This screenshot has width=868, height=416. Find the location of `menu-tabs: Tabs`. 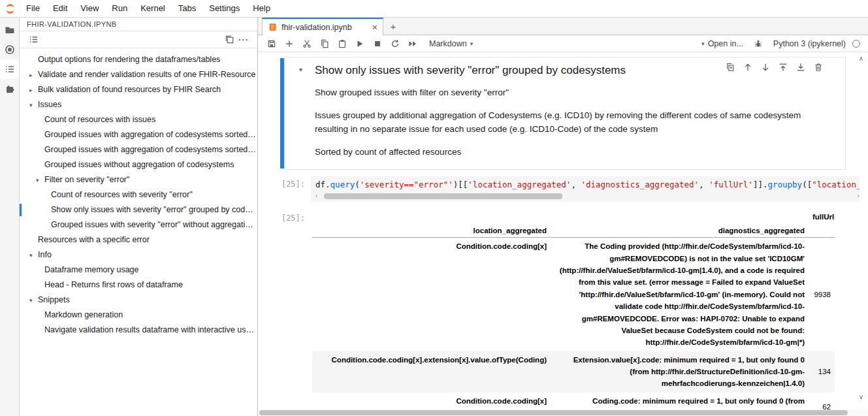

menu-tabs: Tabs is located at coordinates (187, 8).